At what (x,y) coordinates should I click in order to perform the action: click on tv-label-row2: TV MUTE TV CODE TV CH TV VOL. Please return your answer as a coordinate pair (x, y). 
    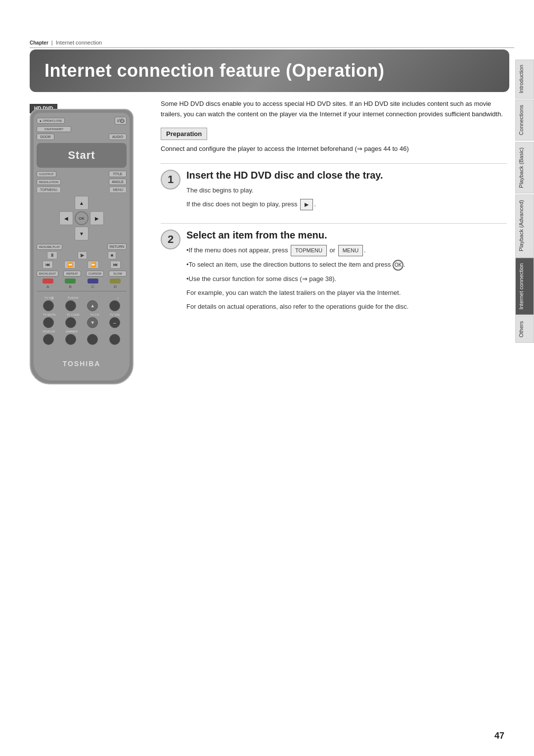
    Looking at the image, I should click on (82, 315).